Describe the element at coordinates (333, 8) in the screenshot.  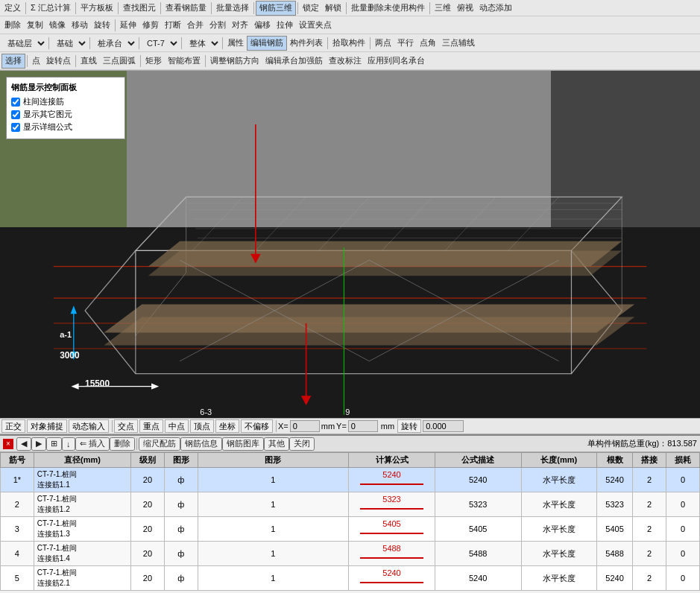
I see `btn-unlock: 解锁` at that location.